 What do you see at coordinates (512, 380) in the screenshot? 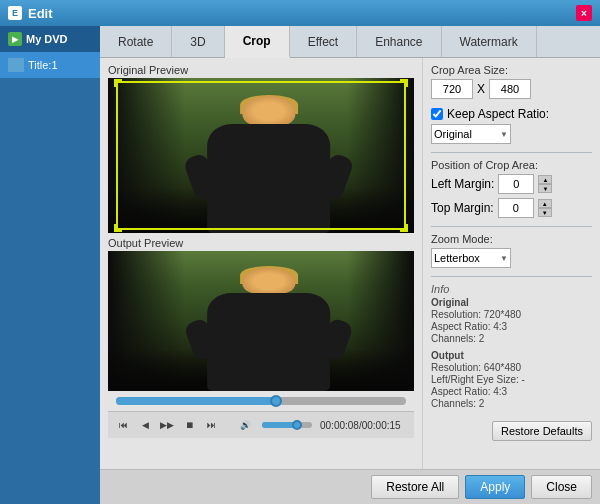
I see `output-eye-size: Left/Right Eye Size: -` at bounding box center [512, 380].